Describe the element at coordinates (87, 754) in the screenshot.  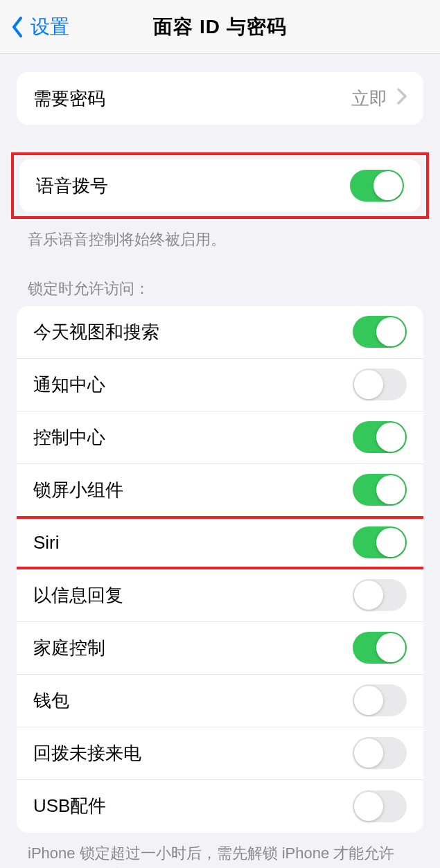
I see `list-item-label: 回拨未接来电` at that location.